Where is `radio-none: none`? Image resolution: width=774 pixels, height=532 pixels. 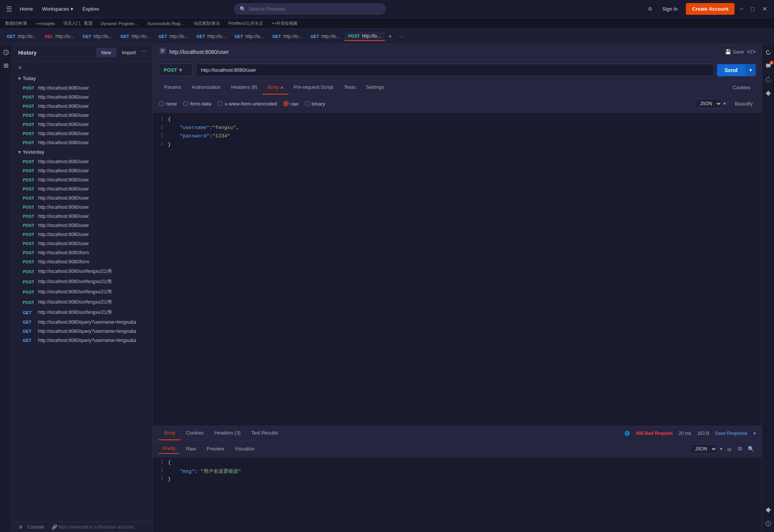 radio-none: none is located at coordinates (168, 104).